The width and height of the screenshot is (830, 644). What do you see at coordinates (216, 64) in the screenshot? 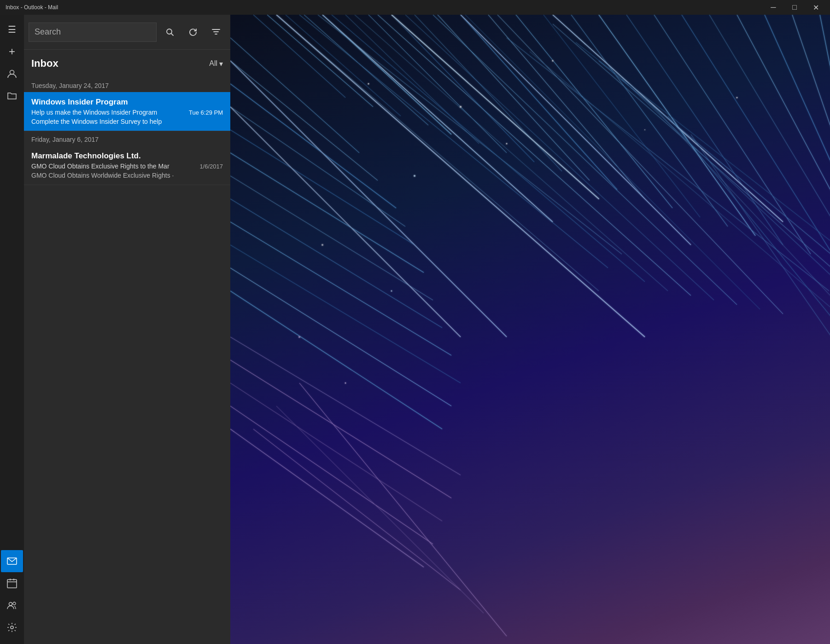
I see `filter-button: All ▾` at bounding box center [216, 64].